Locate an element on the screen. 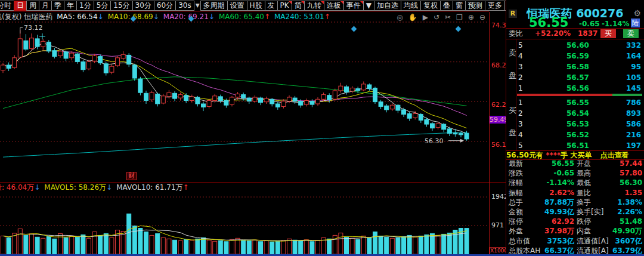  weibi-row: 委比 +52.20% 1837 买 卖 is located at coordinates (575, 33).